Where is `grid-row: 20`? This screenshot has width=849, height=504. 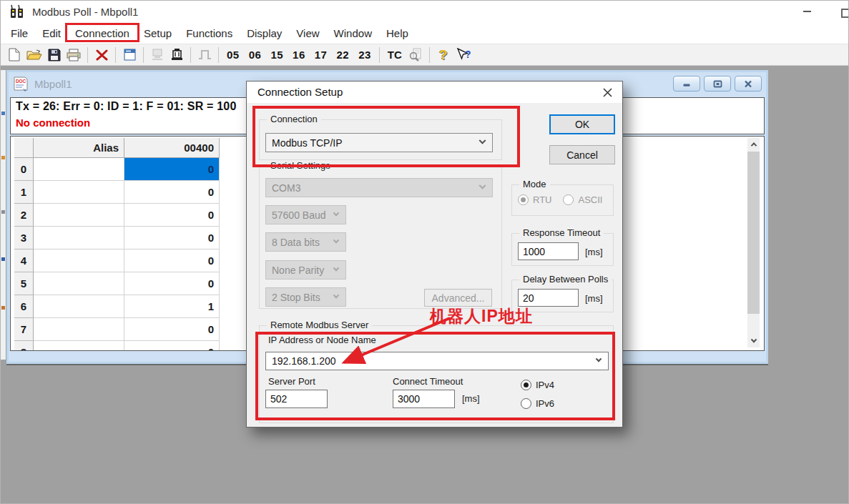
grid-row: 20 is located at coordinates (117, 215).